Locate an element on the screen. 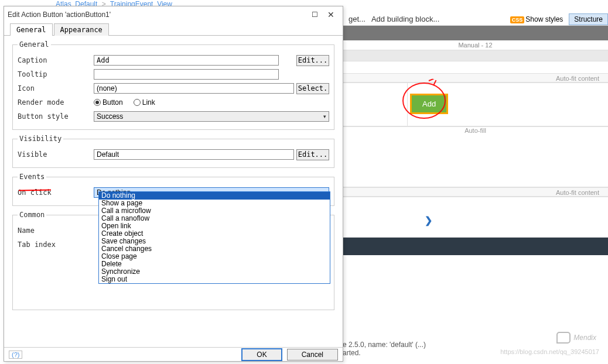  dialog-titlebar: Edit Action Button 'actionButton1' ☐ ✕ is located at coordinates (173, 15).